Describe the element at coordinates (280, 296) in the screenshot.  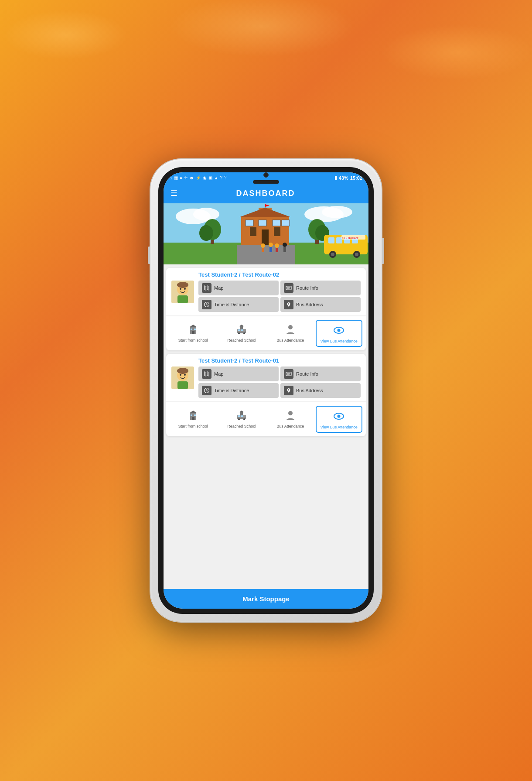
I see `student-buttons-1: Map Route Info` at that location.